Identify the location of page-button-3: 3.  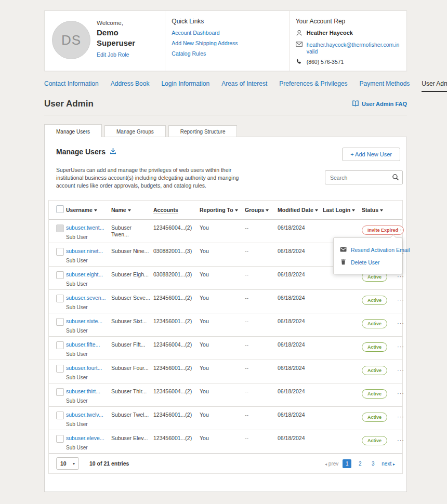
(373, 463).